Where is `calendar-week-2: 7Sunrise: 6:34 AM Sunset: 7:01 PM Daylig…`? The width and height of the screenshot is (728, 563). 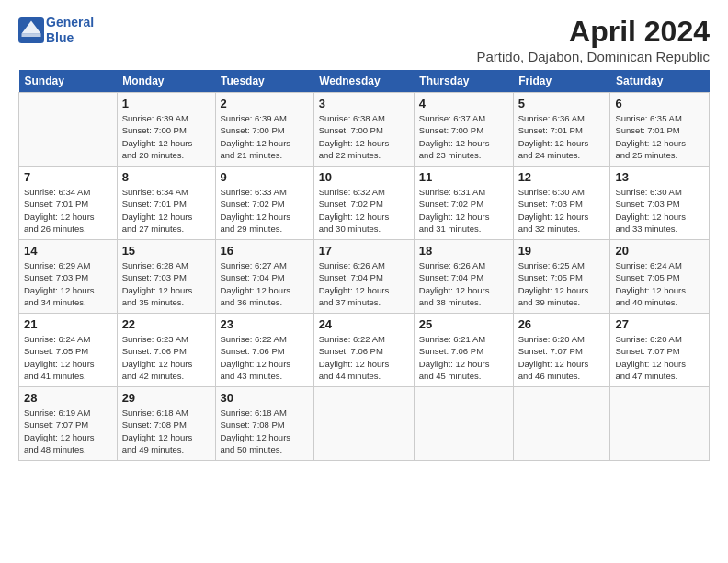 calendar-week-2: 7Sunrise: 6:34 AM Sunset: 7:01 PM Daylig… is located at coordinates (364, 203).